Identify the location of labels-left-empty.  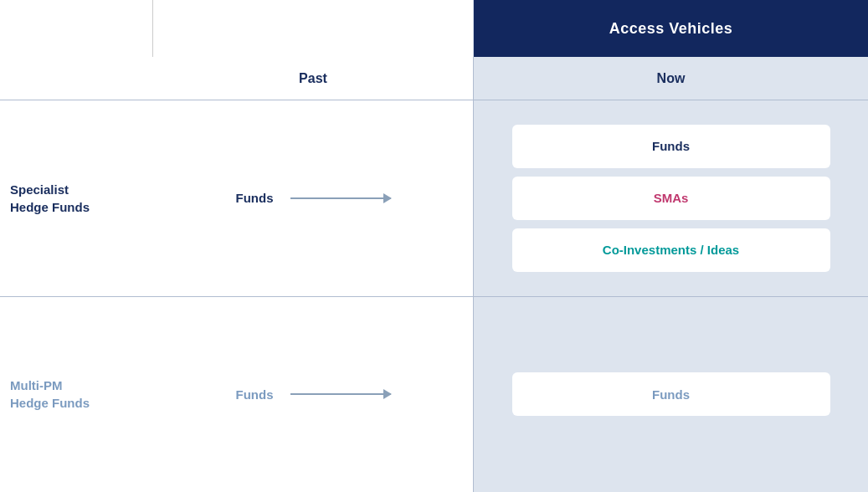
(77, 79).